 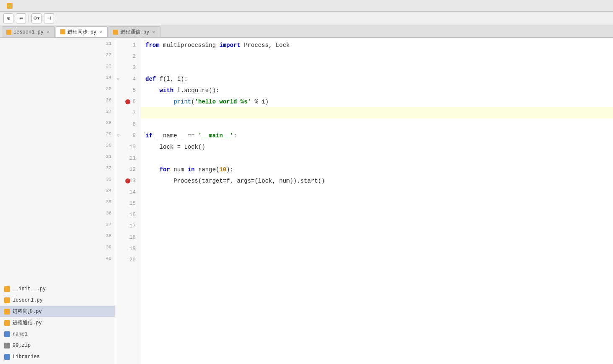 What do you see at coordinates (175, 147) in the screenshot?
I see `code-token: lock = Lock()` at bounding box center [175, 147].